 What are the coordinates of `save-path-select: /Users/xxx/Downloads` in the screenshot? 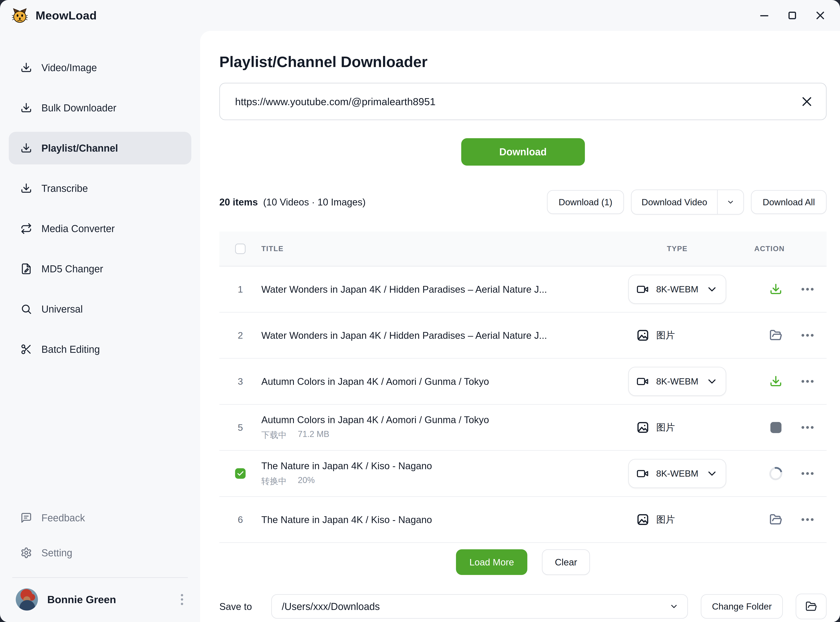 It's located at (480, 606).